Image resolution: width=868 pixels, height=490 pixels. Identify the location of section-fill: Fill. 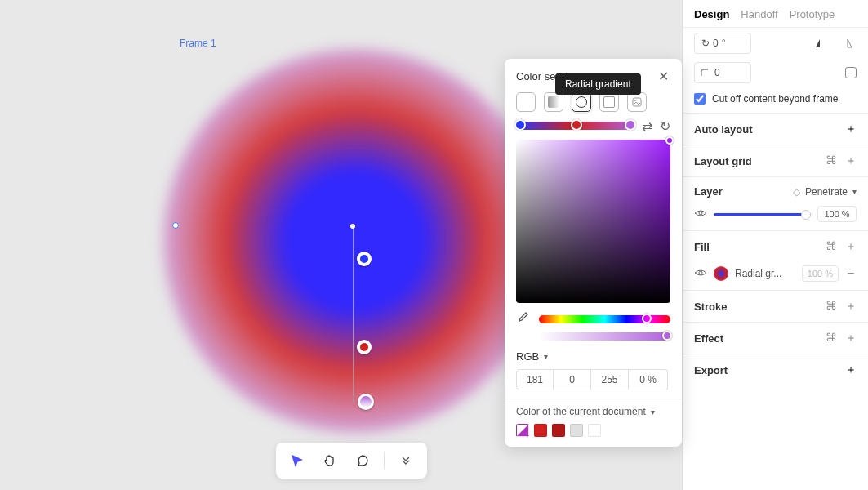
(702, 247).